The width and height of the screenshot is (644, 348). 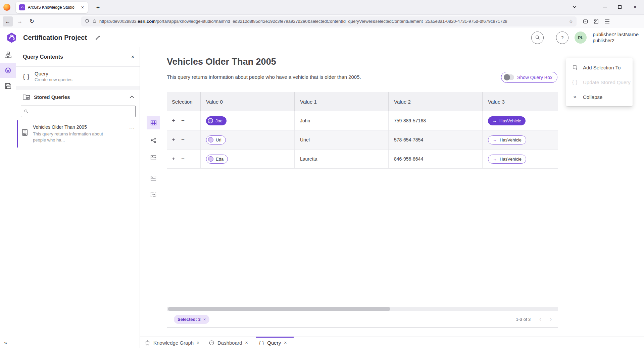 What do you see at coordinates (575, 7) in the screenshot?
I see `tab-list-chevron-icon` at bounding box center [575, 7].